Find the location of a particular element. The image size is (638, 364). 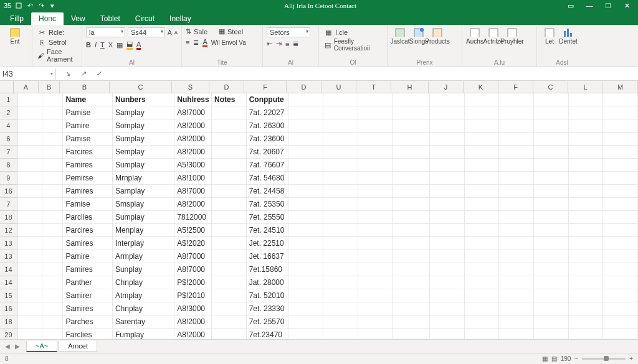

row-header: 1 is located at coordinates (9, 100).